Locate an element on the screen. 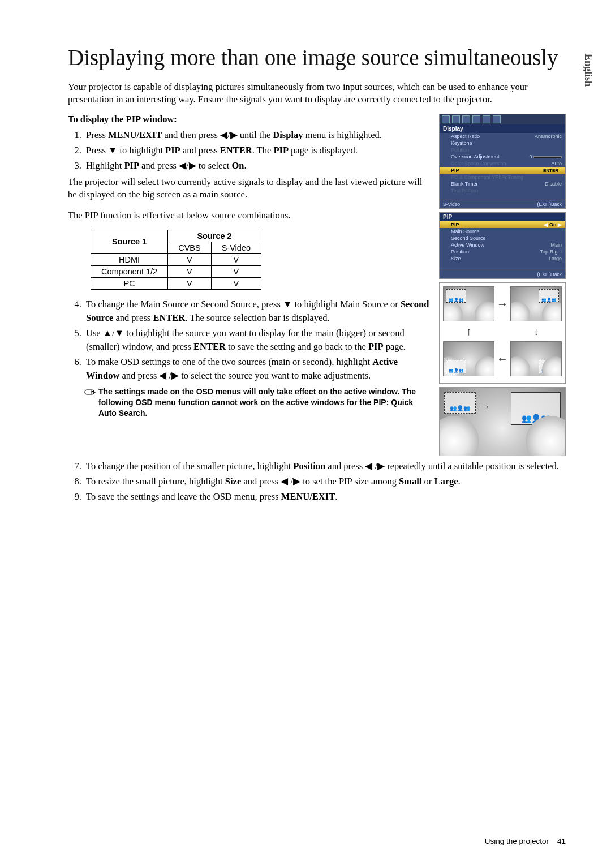  background-image: 👥👤👥 → 👥👤👥 is located at coordinates (502, 422).